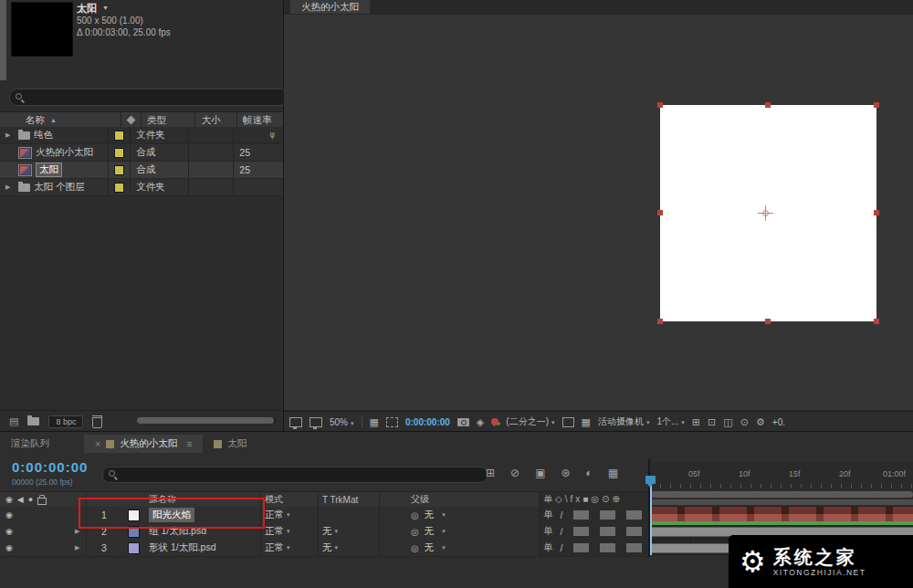 The height and width of the screenshot is (588, 913). I want to click on project-scrollbar, so click(206, 420).